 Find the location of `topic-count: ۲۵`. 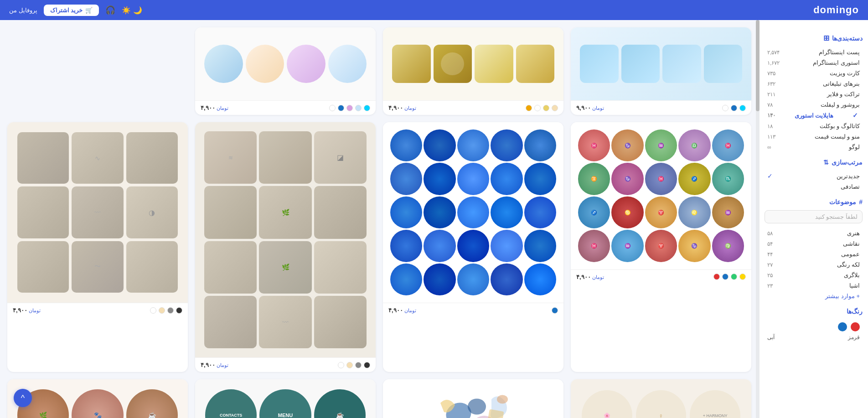

topic-count: ۲۵ is located at coordinates (770, 275).